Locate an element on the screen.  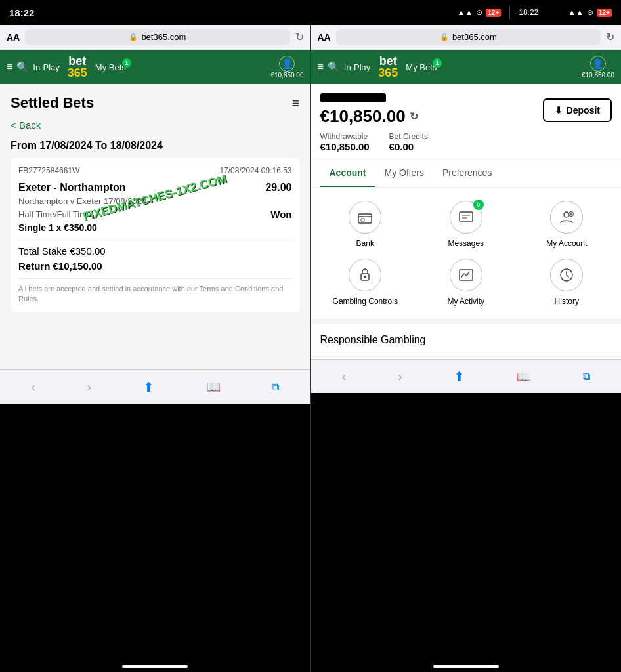
right-bookmarks-icon: 📖 is located at coordinates (524, 377).